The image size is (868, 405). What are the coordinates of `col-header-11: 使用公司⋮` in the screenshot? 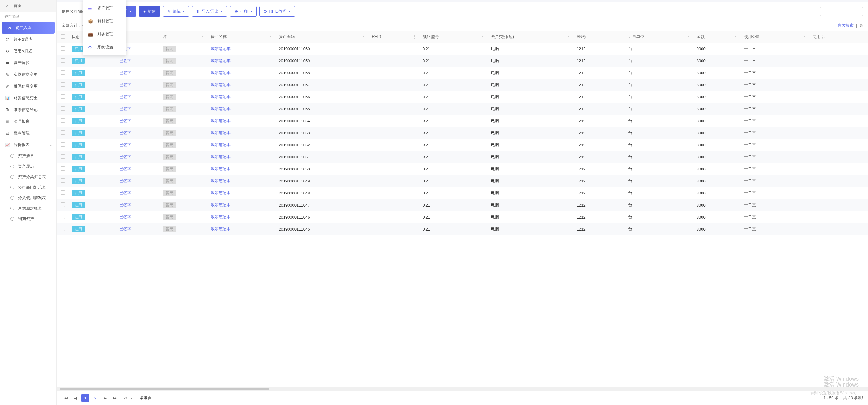 It's located at (776, 37).